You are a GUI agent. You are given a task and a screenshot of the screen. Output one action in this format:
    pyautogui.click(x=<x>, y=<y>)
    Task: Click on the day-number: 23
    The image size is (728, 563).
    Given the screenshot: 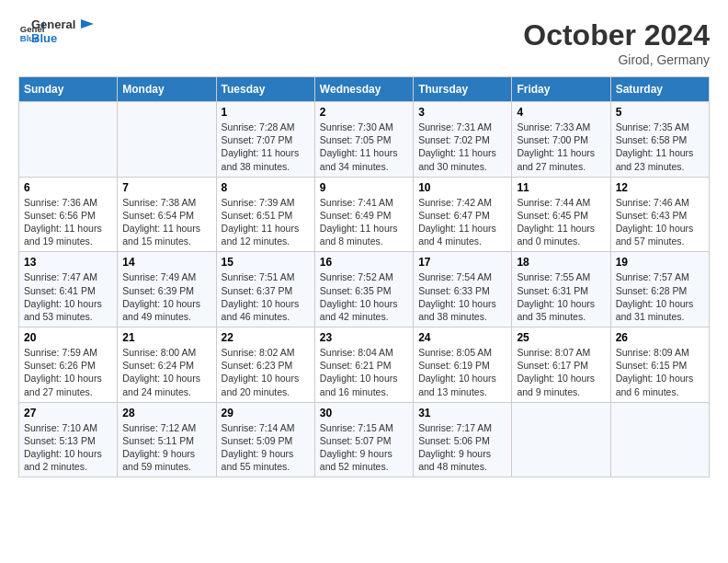 What is the action you would take?
    pyautogui.click(x=364, y=338)
    